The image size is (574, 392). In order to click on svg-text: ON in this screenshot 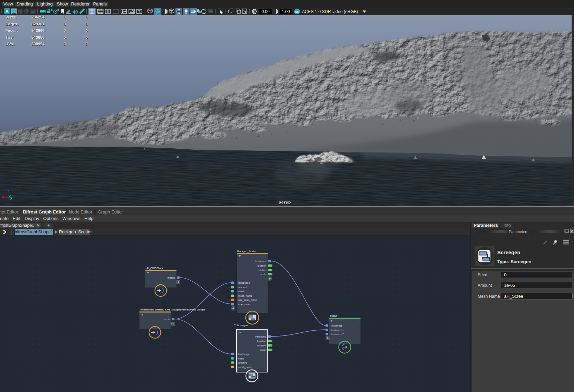, I will do `click(297, 12)`.